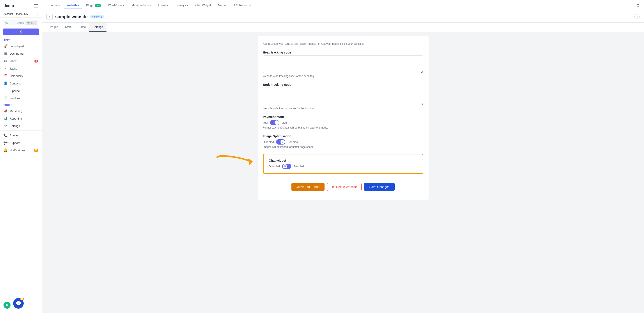 This screenshot has height=313, width=644. Describe the element at coordinates (344, 187) in the screenshot. I see `delete-website-button: 🗑 Delete Website` at that location.